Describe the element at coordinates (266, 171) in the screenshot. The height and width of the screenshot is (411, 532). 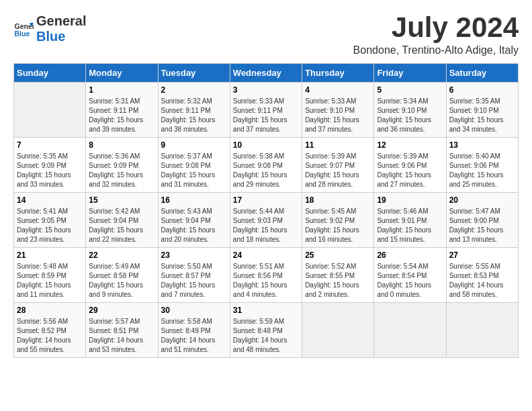
I see `day-info: Sunrise: 5:38 AM Sunset: 9:08 PM Dayligh…` at that location.